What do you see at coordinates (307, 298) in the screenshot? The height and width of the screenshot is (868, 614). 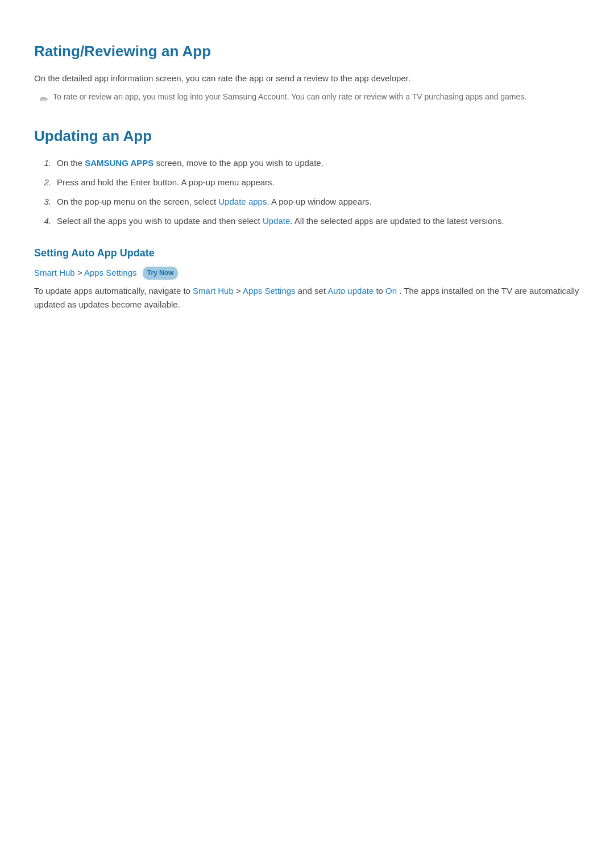 I see `auto-update-body: To update apps automatically, navigate t…` at bounding box center [307, 298].